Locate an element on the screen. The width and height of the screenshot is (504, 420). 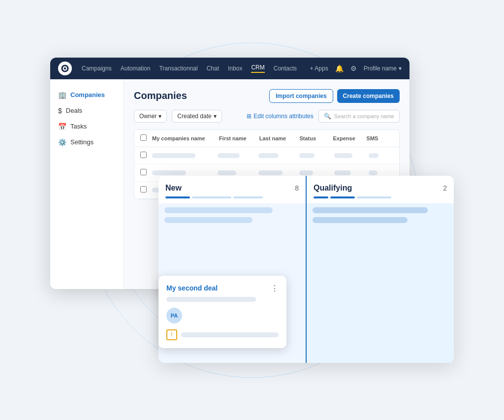
kanban-progress-new is located at coordinates (232, 200).